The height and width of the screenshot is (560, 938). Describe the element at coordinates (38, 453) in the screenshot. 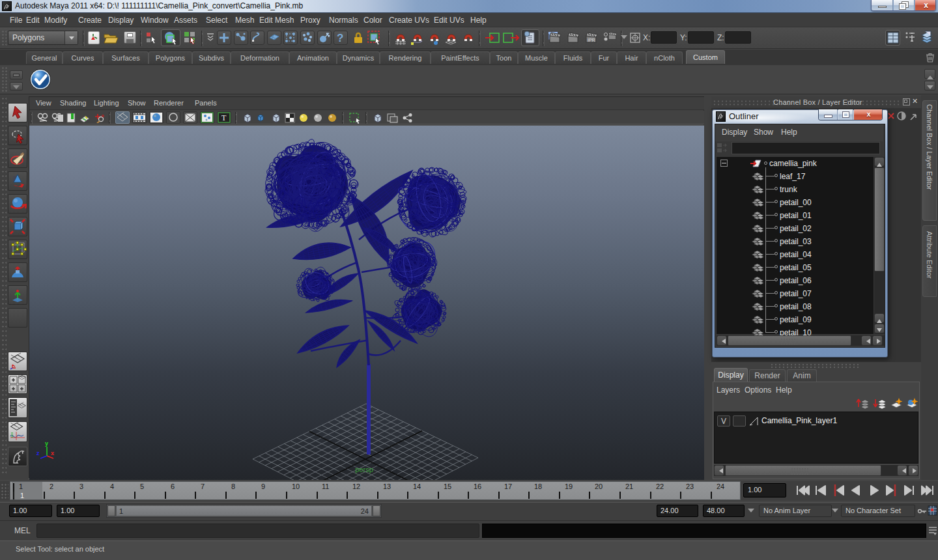

I see `svg-text: z` at that location.